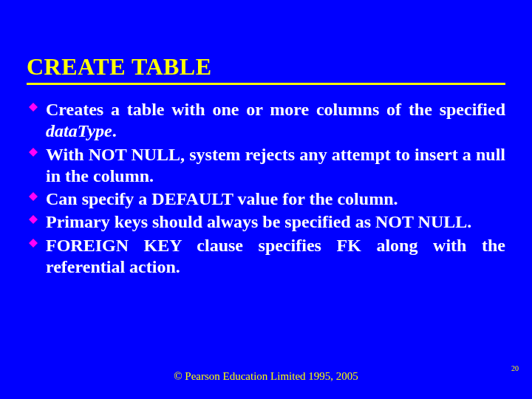  What do you see at coordinates (515, 368) in the screenshot?
I see `page-number: 20` at bounding box center [515, 368].